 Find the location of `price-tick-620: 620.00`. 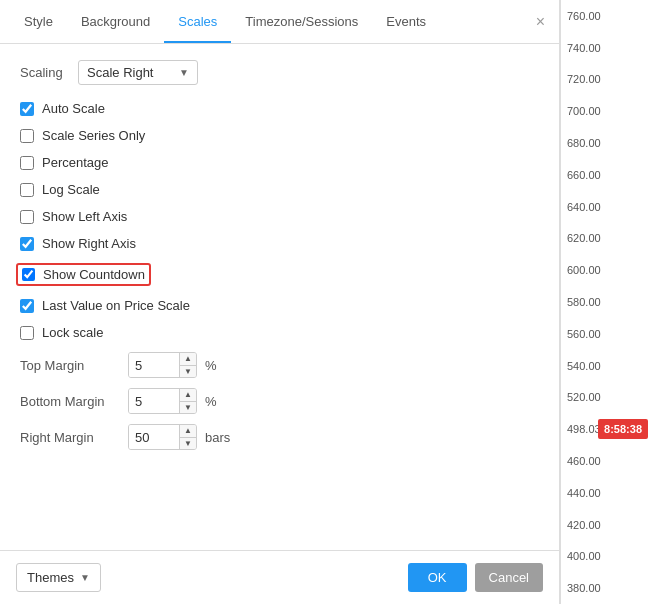

price-tick-620: 620.00 is located at coordinates (604, 239).